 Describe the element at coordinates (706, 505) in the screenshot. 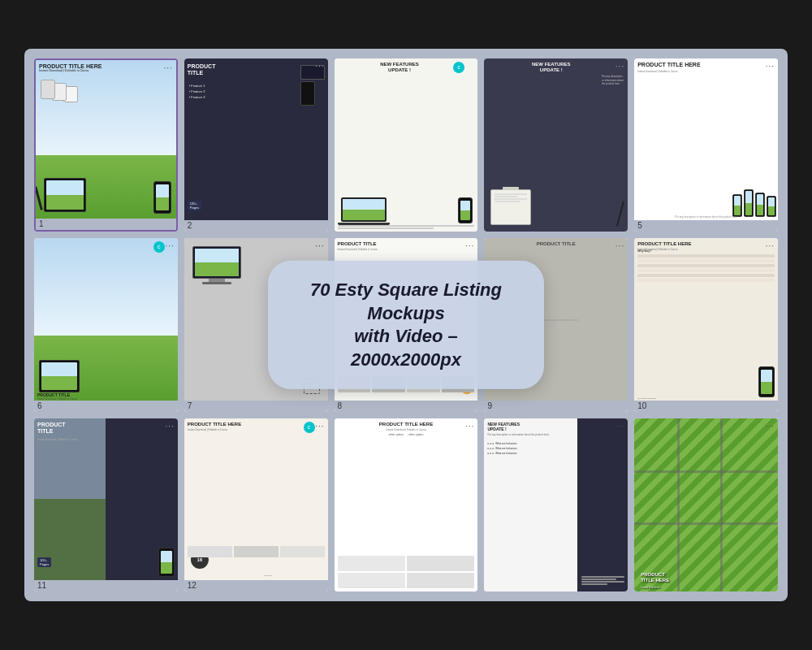

I see `thumbnail-15: ··· PRODUCTTITLE HERE Instant Download` at that location.